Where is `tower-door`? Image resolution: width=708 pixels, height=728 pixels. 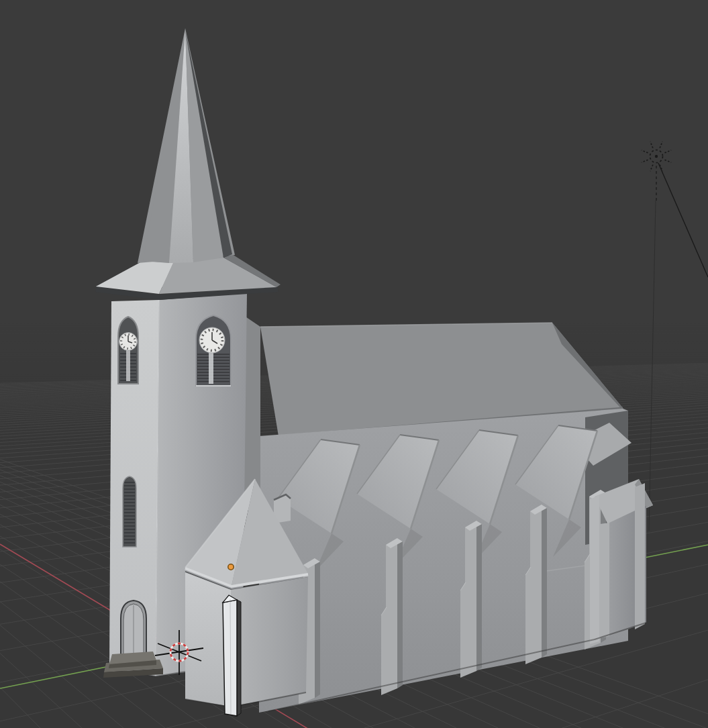
tower-door is located at coordinates (134, 629).